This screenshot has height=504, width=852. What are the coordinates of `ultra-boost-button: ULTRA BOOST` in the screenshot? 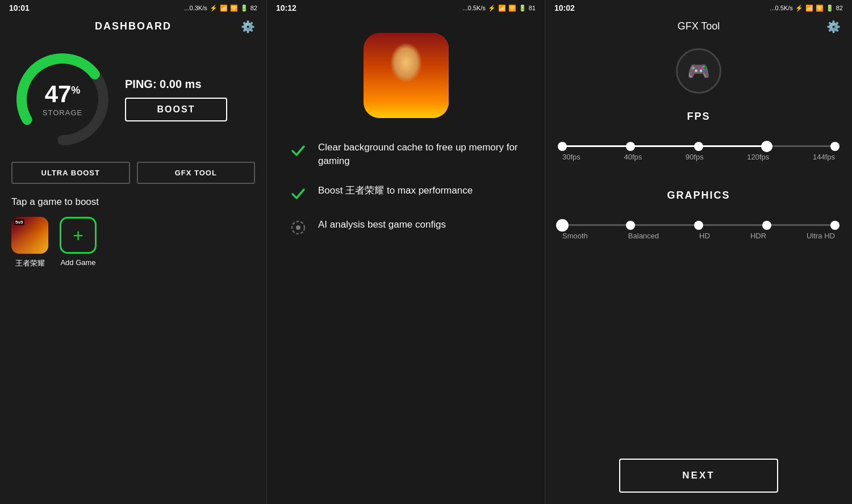 It's located at (70, 173).